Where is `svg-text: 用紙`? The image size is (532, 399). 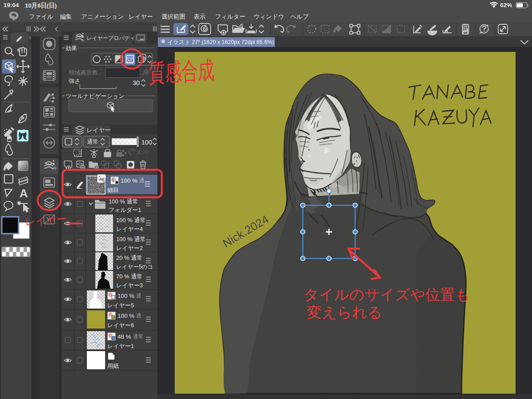
svg-text: 用紙 is located at coordinates (113, 366).